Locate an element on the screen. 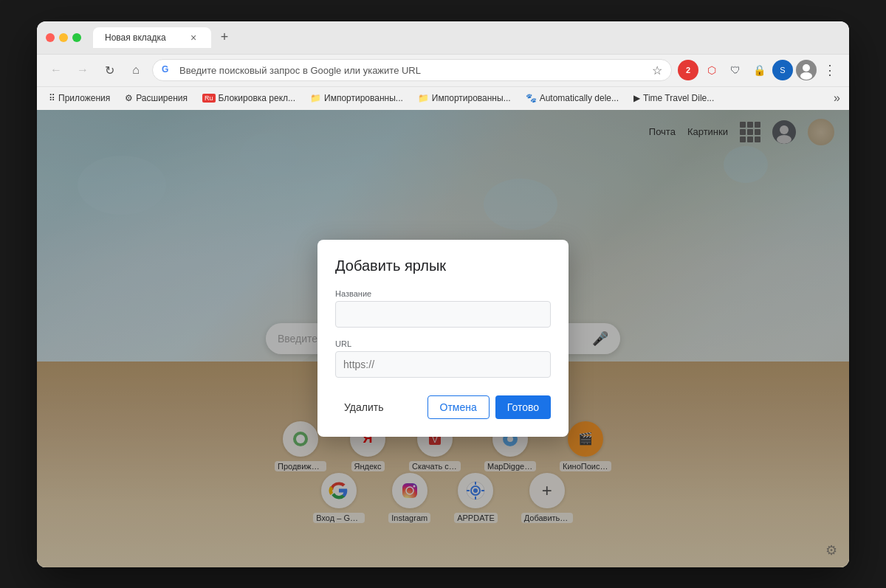  extensions-icon: ⚙ is located at coordinates (128, 98).